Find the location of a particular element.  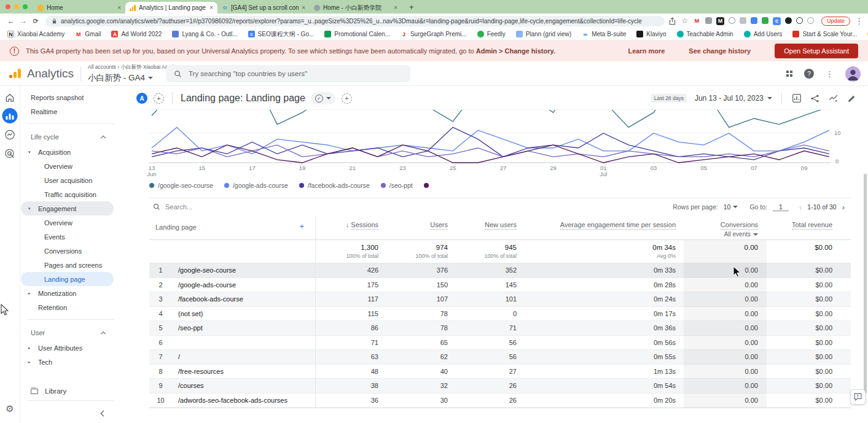

bookmark-item: MGmail is located at coordinates (88, 34).